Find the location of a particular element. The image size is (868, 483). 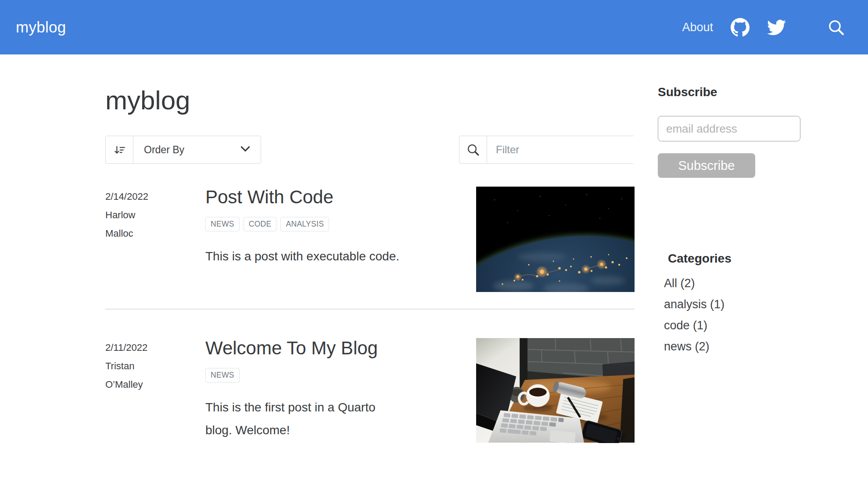

categories-heading: Categories is located at coordinates (737, 259).